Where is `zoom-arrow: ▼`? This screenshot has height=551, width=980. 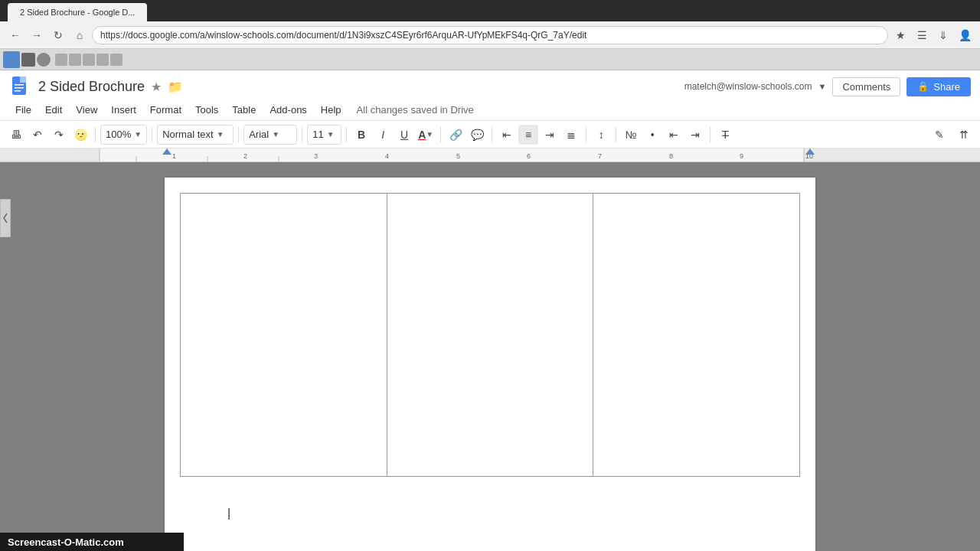
zoom-arrow: ▼ is located at coordinates (138, 135).